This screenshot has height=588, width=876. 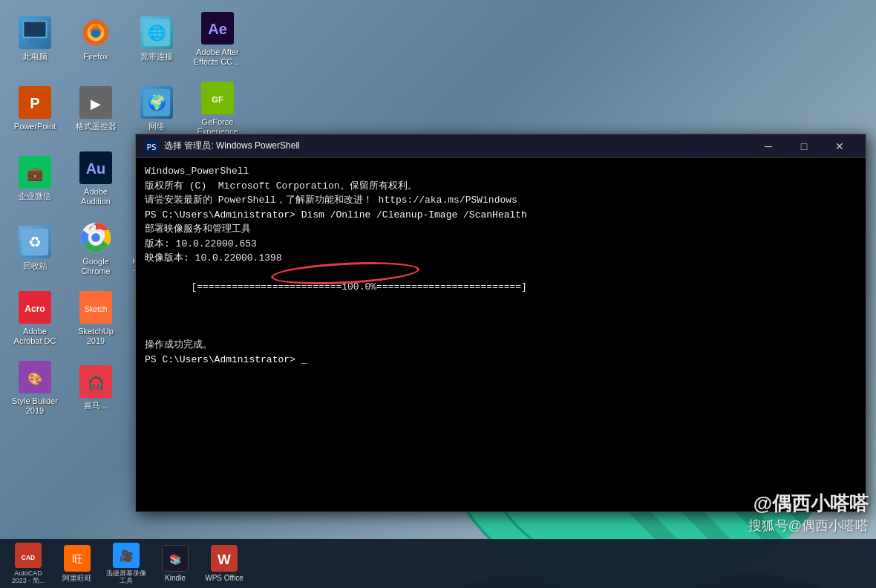 I want to click on recycle-icon-img: ♻, so click(x=35, y=242).